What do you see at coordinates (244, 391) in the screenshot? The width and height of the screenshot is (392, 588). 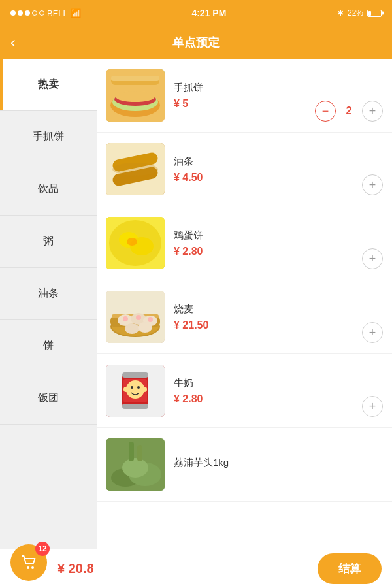 I see `food-item-5: 牛奶 ¥ 2.80 +` at bounding box center [244, 391].